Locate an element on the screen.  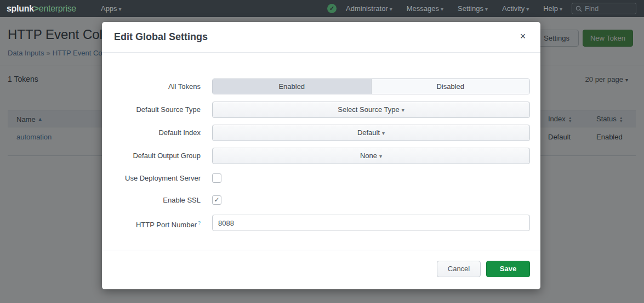
modal-header: Edit Global Settings × is located at coordinates (321, 37).